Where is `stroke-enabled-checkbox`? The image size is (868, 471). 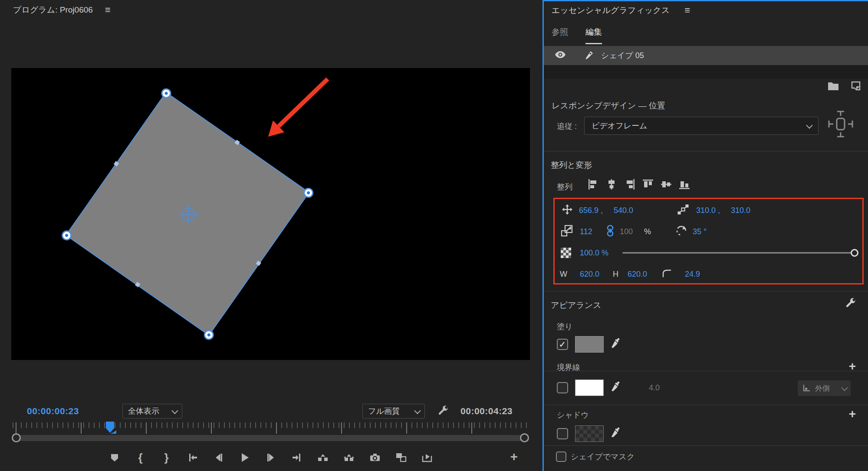 stroke-enabled-checkbox is located at coordinates (562, 388).